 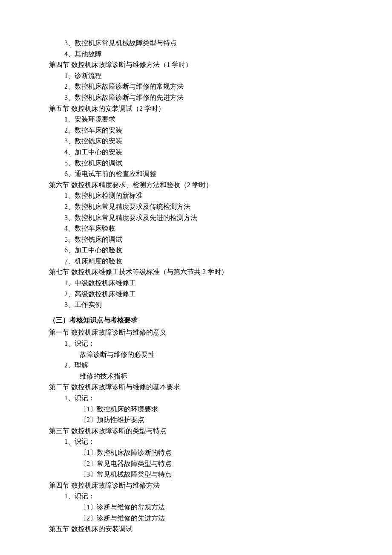 I want to click on section-title: 第三节 数控机床故障诊断的类型与特点, so click(x=196, y=431).